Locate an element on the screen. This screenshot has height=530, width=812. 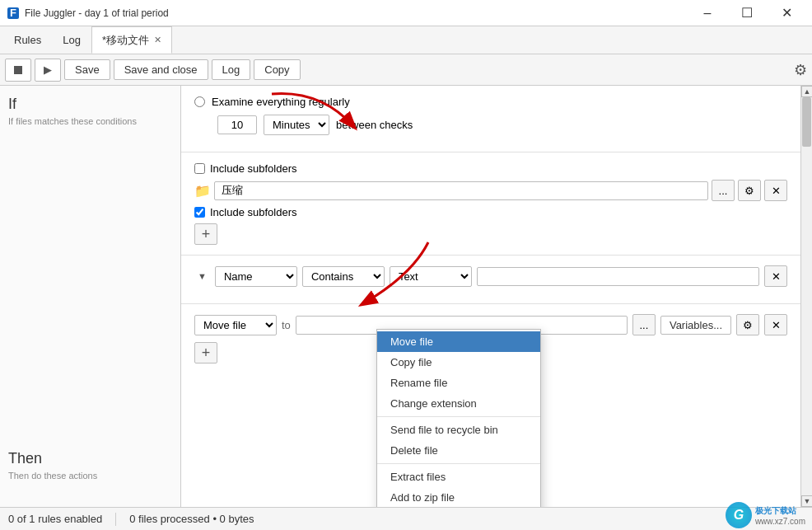
folder-section-1: Include subfolders 📁 ... ⚙ ✕ Include sub… is located at coordinates (491, 204).